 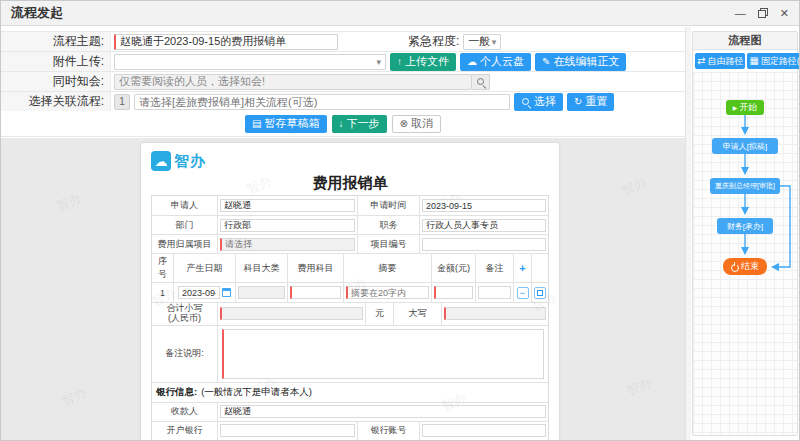 I want to click on cancel-button: ⊗ 取消, so click(x=416, y=124).